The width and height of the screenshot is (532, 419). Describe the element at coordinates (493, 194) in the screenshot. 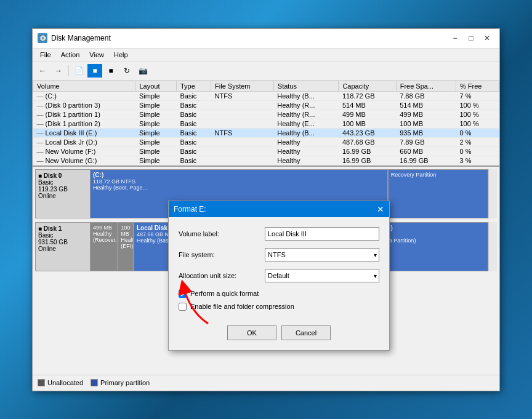

I see `scrollbar-right` at that location.